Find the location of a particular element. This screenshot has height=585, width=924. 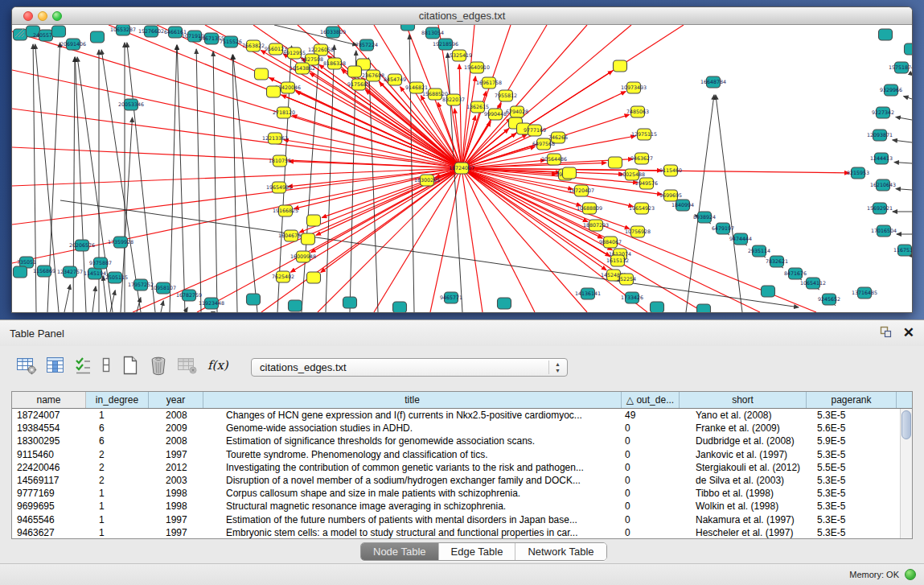

graph-node: 10653287 is located at coordinates (123, 31).